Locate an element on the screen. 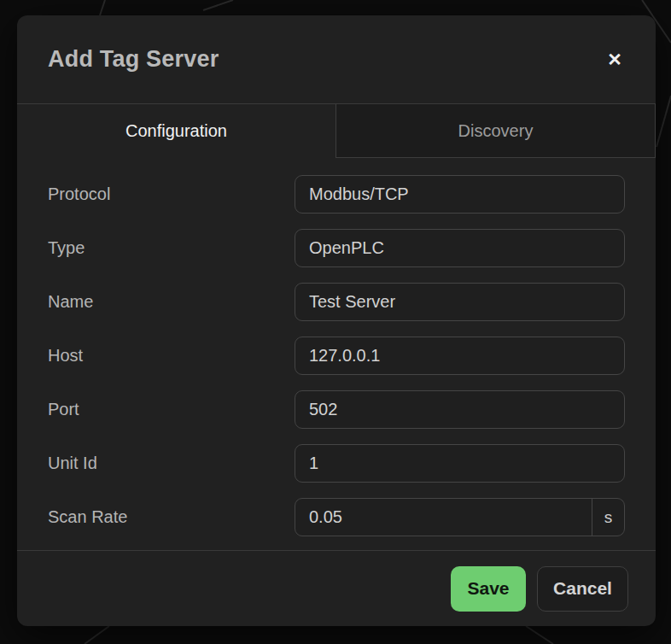 The width and height of the screenshot is (671, 644). scan-rate-input-group: s is located at coordinates (459, 518).